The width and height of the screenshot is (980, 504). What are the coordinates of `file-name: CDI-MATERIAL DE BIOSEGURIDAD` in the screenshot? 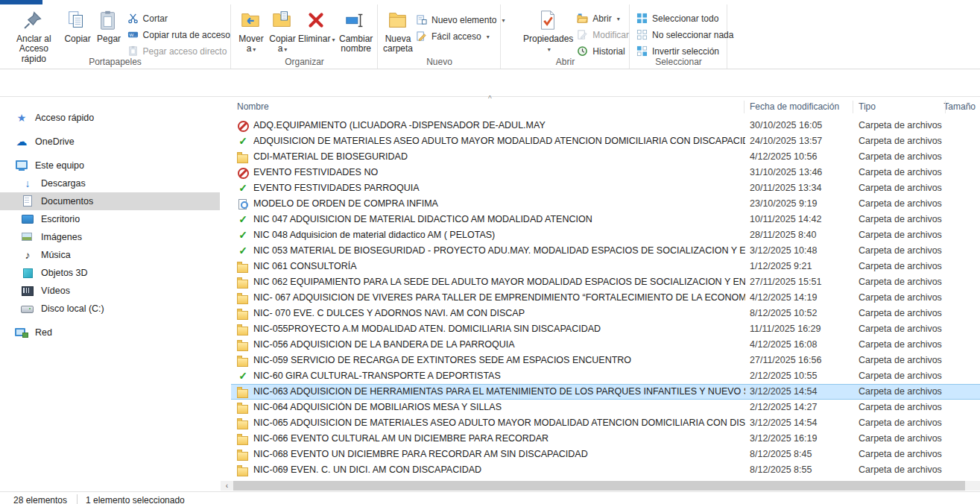 It's located at (499, 157).